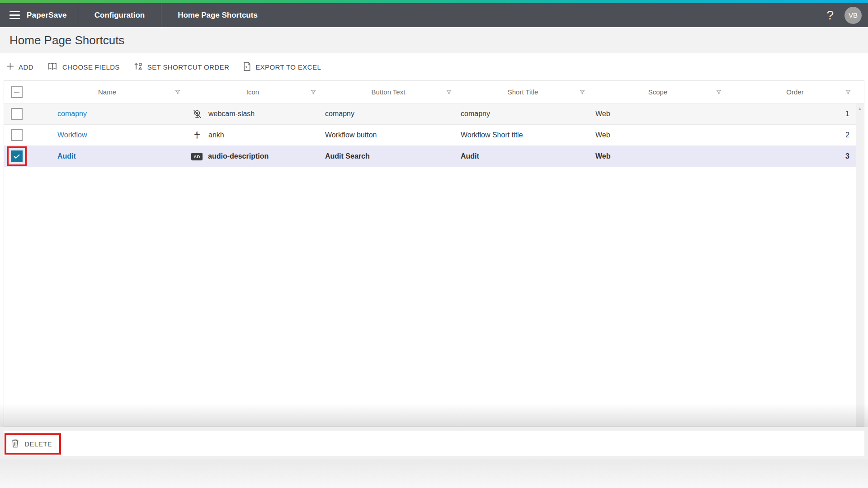 Image resolution: width=868 pixels, height=488 pixels. Describe the element at coordinates (282, 67) in the screenshot. I see `export-to-excel-button: x EXPORT TO EXCEL` at that location.